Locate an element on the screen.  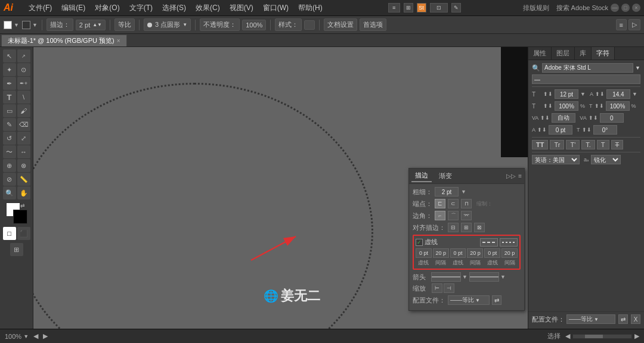
measure-tool: 📏 is located at coordinates (24, 179).